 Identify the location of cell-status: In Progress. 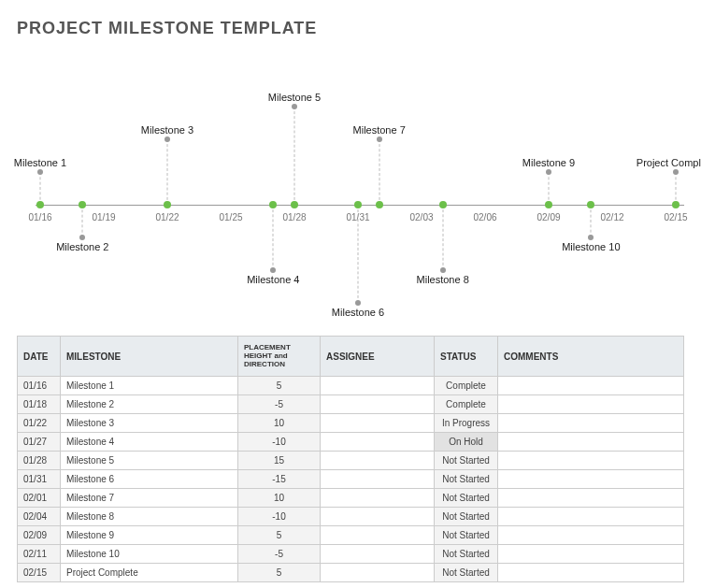
(466, 423).